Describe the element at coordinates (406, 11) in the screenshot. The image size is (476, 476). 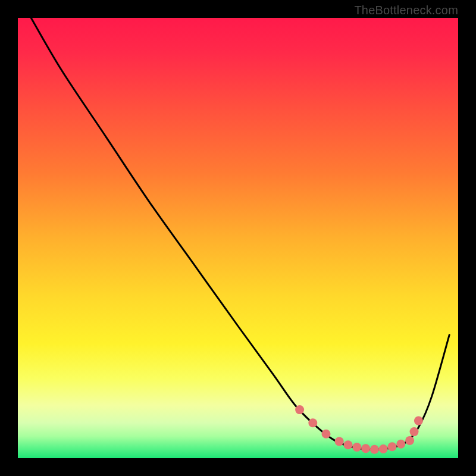
I see `attribution-label: TheBottleneck.com` at that location.